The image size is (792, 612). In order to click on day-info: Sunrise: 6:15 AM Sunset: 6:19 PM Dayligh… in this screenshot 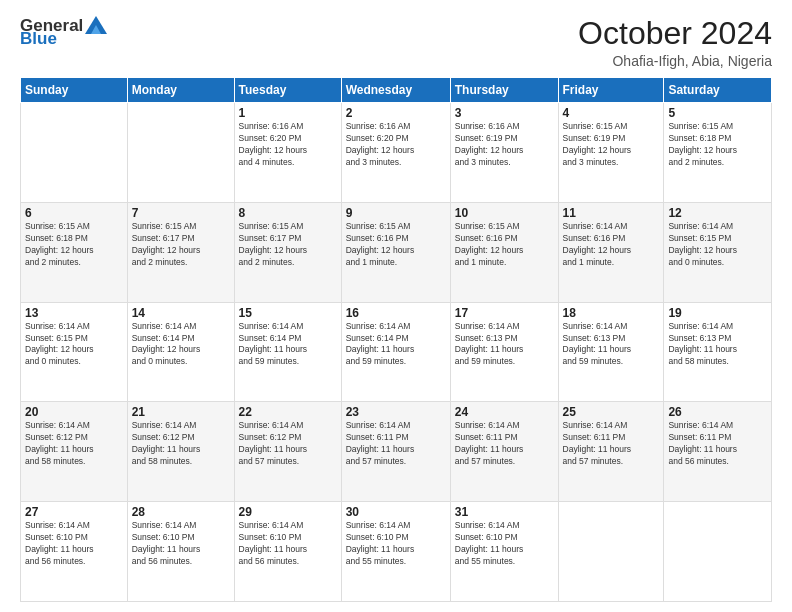, I will do `click(612, 145)`.